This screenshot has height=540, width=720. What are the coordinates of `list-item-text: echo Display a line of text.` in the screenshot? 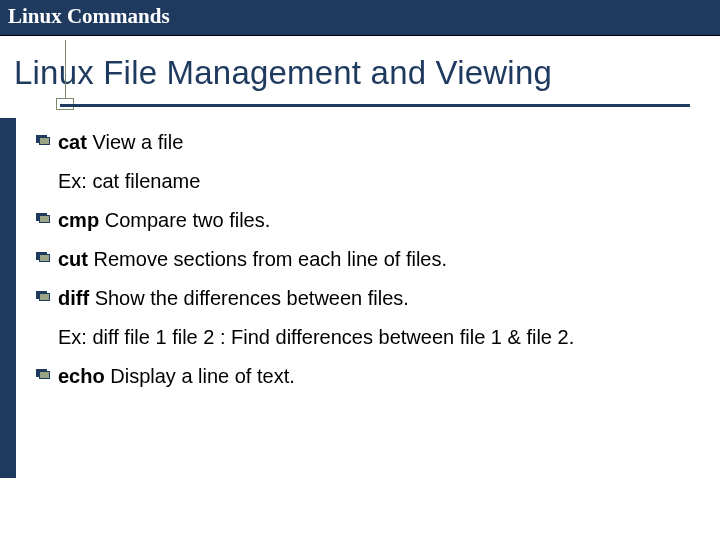 It's located at (176, 376).